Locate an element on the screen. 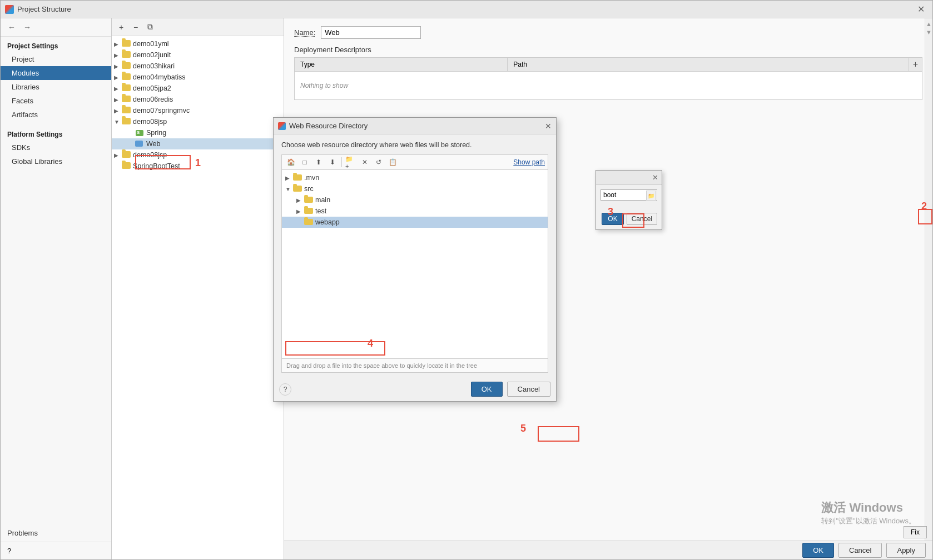  platform-settings-label: Platform Settings is located at coordinates (56, 133).